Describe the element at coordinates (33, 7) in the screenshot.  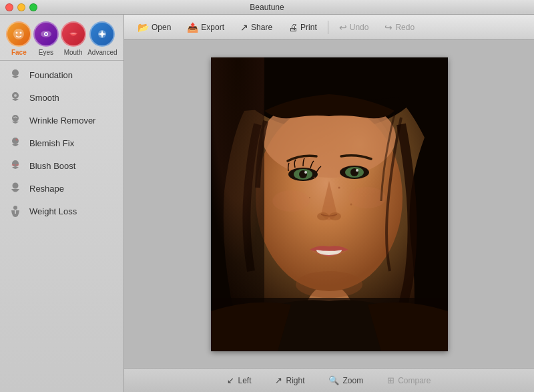
I see `maximize-button` at that location.